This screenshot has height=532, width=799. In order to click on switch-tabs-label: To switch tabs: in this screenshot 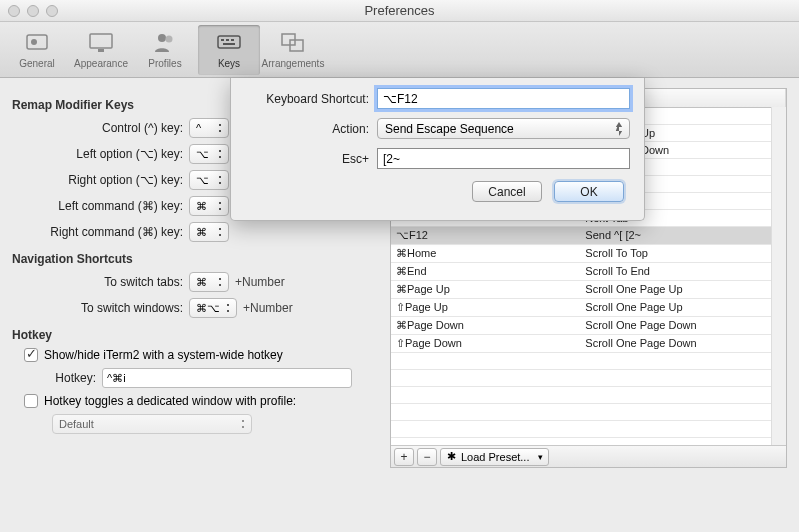, I will do `click(100, 282)`.